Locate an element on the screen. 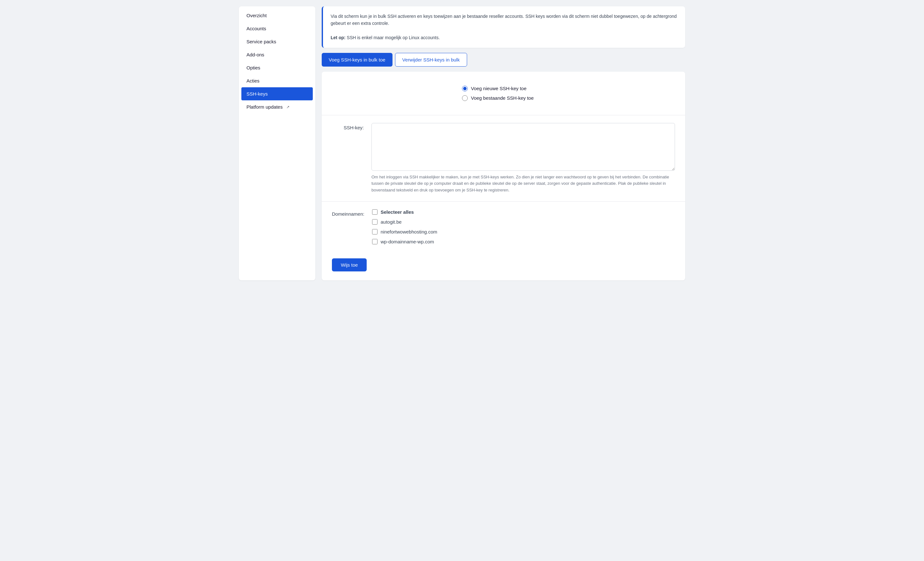 The height and width of the screenshot is (561, 924). domain-label: ninefortwowebhosting.com is located at coordinates (409, 232).